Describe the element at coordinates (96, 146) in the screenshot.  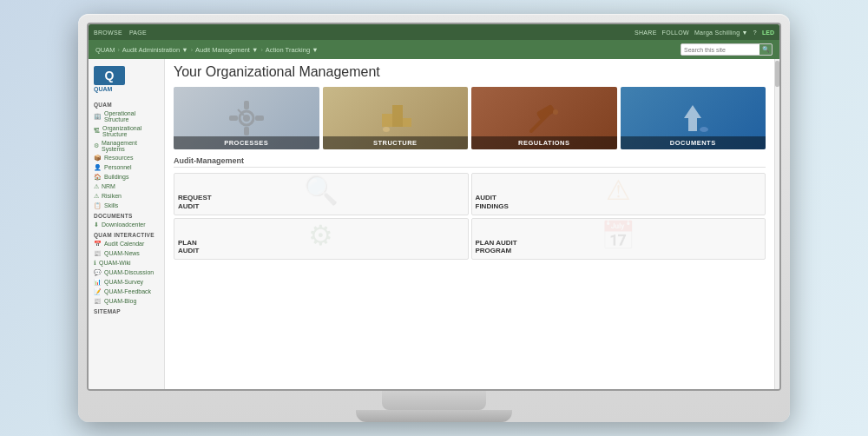
I see `mgmt-systems-icon: ⚙` at that location.